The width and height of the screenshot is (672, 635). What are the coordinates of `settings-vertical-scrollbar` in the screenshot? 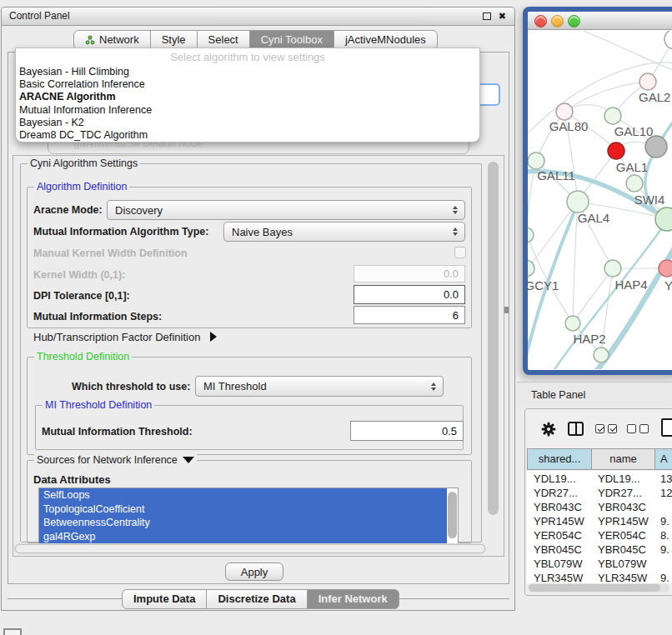 It's located at (494, 338).